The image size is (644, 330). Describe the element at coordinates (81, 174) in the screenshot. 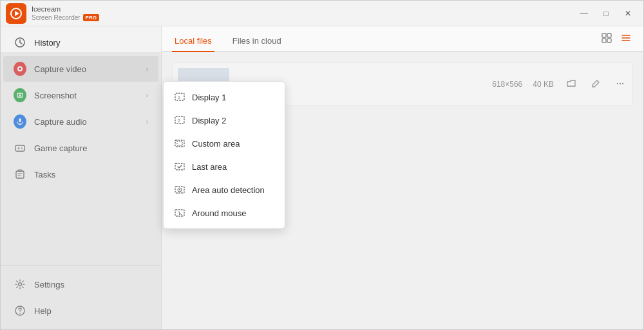

I see `sidebar-item-tasks: Tasks` at that location.